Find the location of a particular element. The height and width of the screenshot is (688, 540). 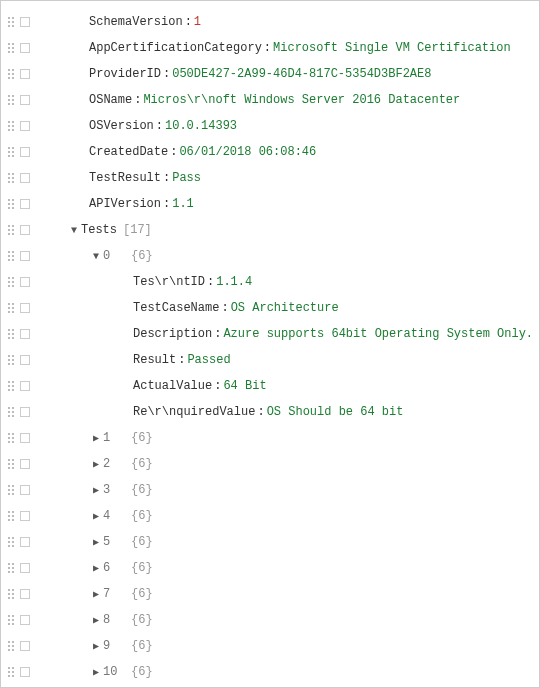

row-test0-requiredvalue: Re\r\nquiredValue : OS Should be 64 bit is located at coordinates (270, 412).